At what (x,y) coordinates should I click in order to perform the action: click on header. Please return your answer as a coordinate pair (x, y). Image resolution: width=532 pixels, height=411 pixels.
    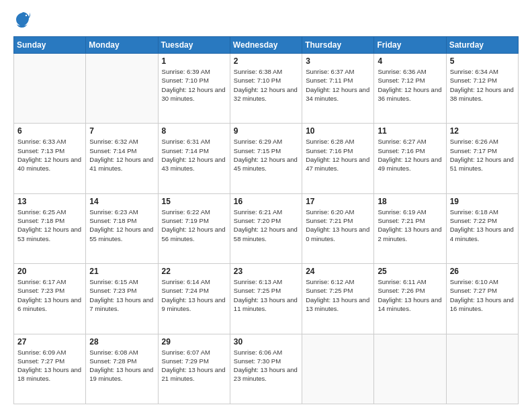
    Looking at the image, I should click on (266, 20).